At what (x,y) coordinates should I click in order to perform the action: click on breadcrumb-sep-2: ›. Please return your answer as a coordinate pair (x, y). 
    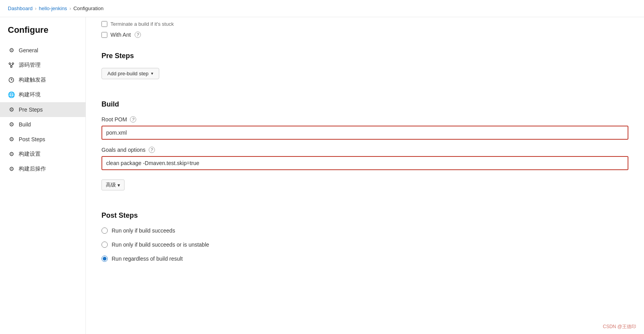
    Looking at the image, I should click on (70, 9).